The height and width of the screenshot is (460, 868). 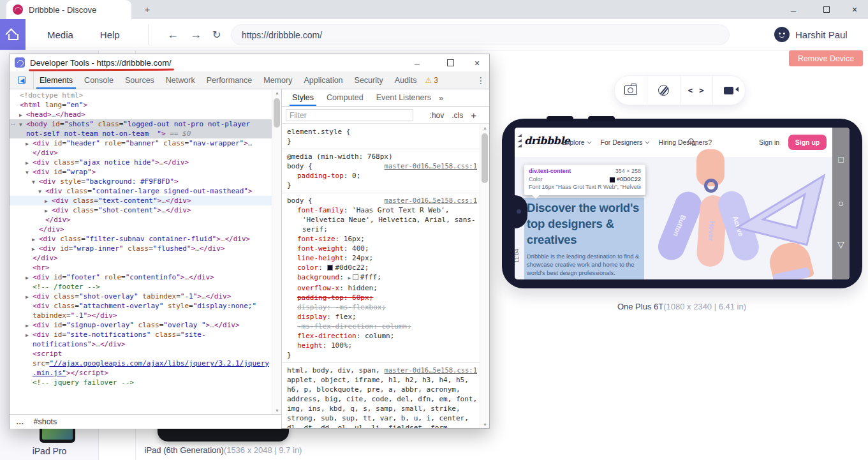 What do you see at coordinates (821, 34) in the screenshot?
I see `user-name: Harshit Paul` at bounding box center [821, 34].